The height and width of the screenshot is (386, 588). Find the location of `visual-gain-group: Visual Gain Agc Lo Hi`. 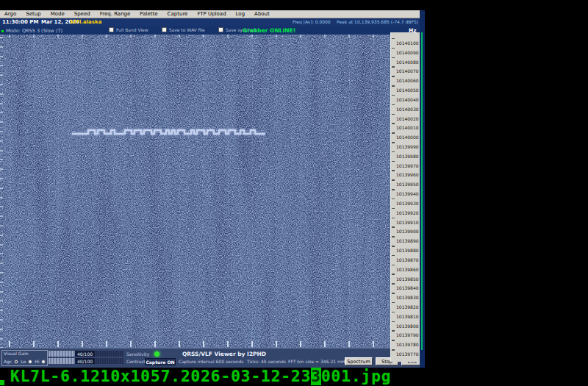

visual-gain-group: Visual Gain Agc Lo Hi is located at coordinates (25, 358).